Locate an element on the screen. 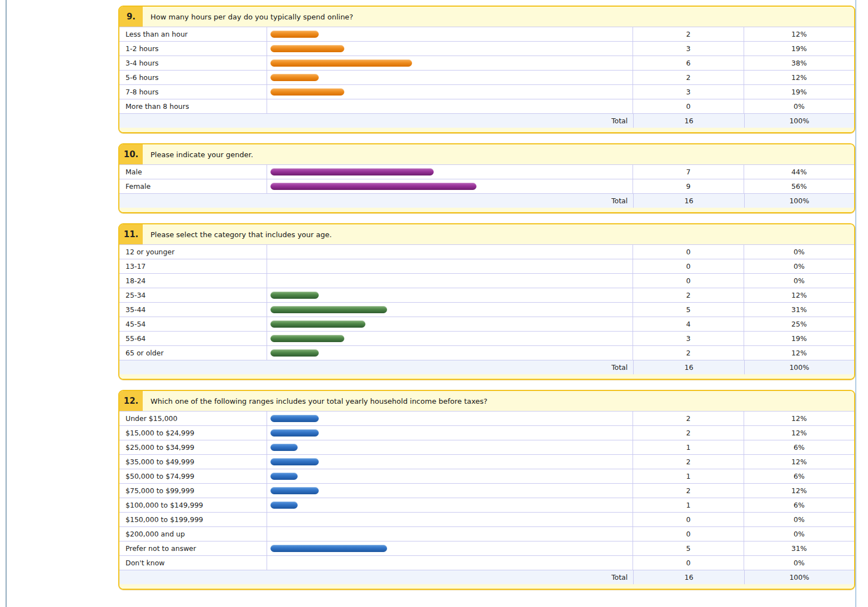 This screenshot has width=868, height=607. question-header: 10. Please indicate your gender. is located at coordinates (486, 154).